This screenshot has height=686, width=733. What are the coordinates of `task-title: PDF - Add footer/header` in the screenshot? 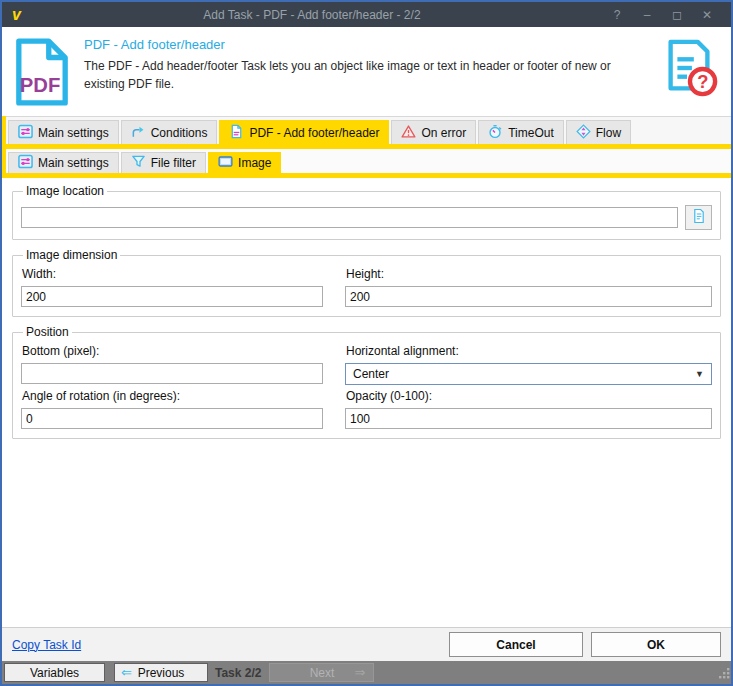 It's located at (364, 44).